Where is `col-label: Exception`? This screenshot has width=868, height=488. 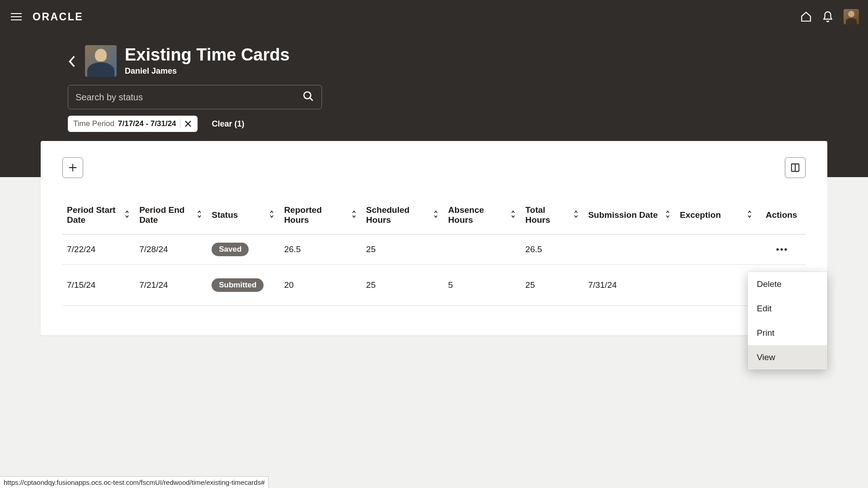 col-label: Exception is located at coordinates (701, 215).